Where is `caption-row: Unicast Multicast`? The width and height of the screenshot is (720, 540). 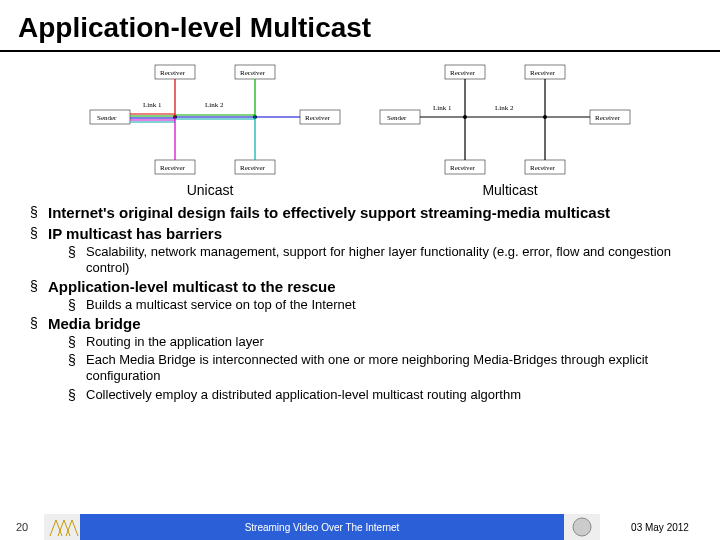 caption-row: Unicast Multicast is located at coordinates (360, 190).